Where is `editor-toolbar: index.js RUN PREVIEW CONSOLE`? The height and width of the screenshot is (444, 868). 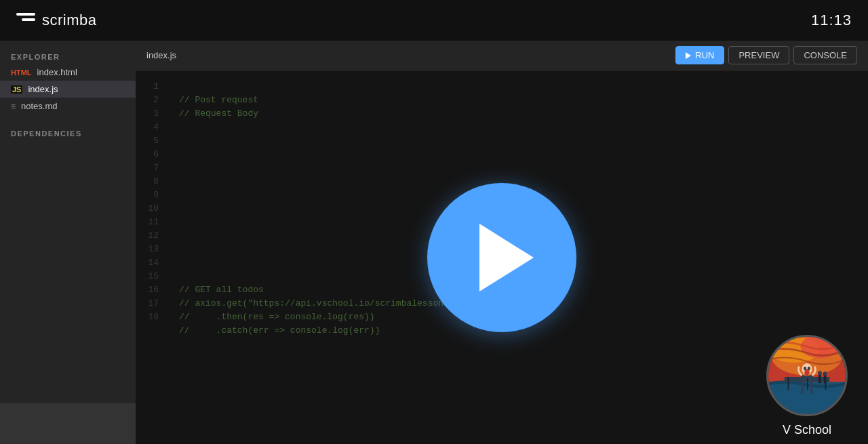 editor-toolbar: index.js RUN PREVIEW CONSOLE is located at coordinates (502, 56).